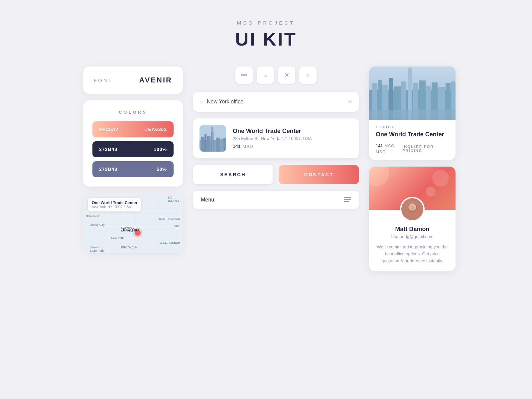 The height and width of the screenshot is (399, 532). Describe the element at coordinates (156, 80) in the screenshot. I see `font-name: AVENIR` at that location.